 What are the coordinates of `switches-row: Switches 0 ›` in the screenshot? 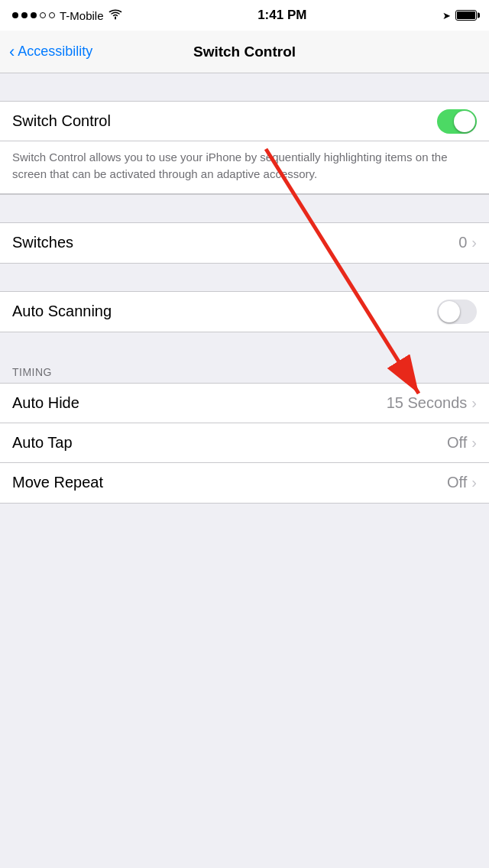 It's located at (244, 243).